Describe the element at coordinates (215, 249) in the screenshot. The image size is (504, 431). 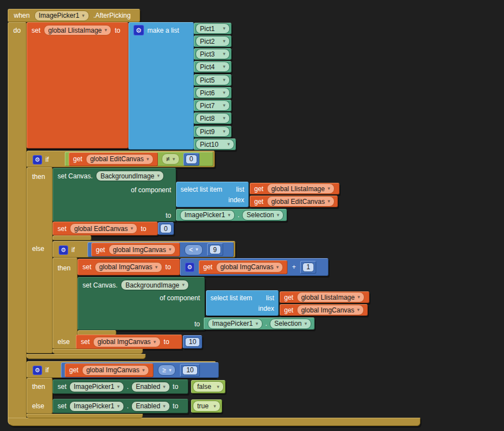
I see `number-value: 9` at that location.